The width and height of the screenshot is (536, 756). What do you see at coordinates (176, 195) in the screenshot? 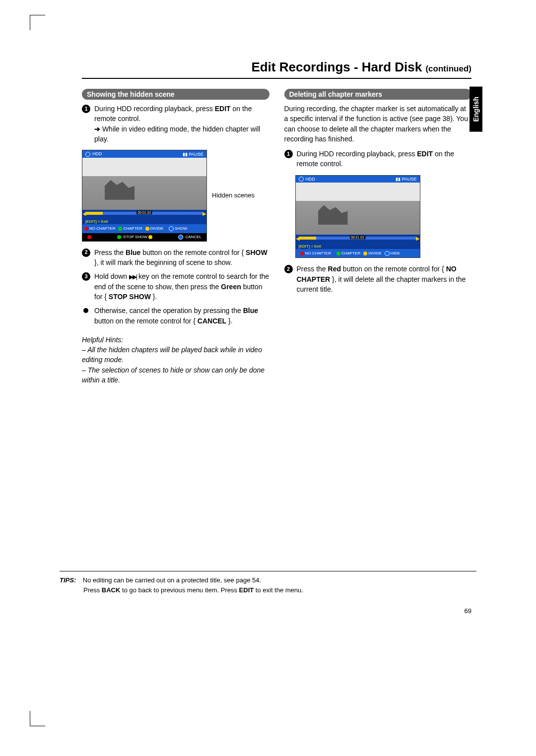
I see `figure-hidden-scenes: HDD ▮▮ PAUSE ◀ 00:01:02 ▶ [EDIT] = Exit …` at bounding box center [176, 195].